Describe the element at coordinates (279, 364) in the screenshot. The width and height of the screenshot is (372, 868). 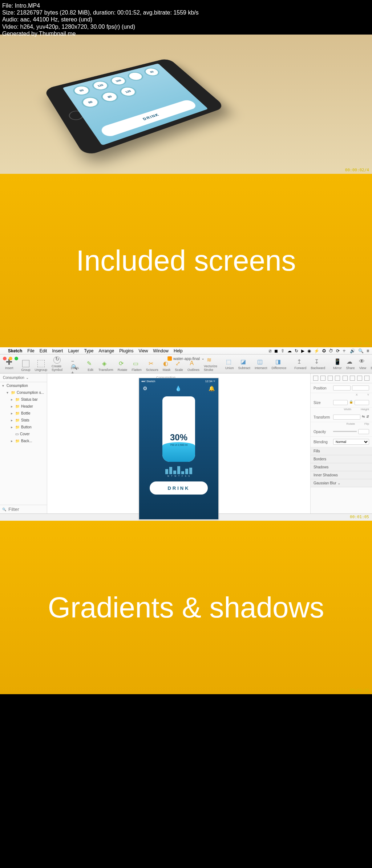
I see `difference-button: ◨Difference` at that location.